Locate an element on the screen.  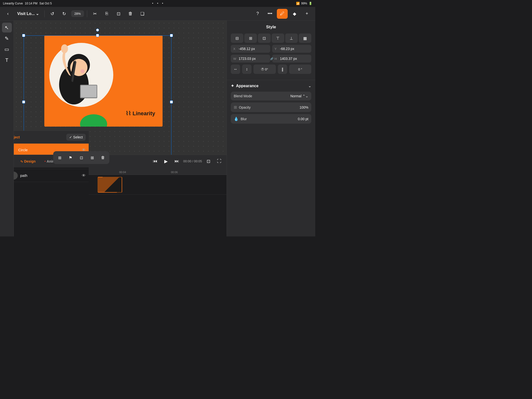
blur-icon: 💧 is located at coordinates (236, 119).